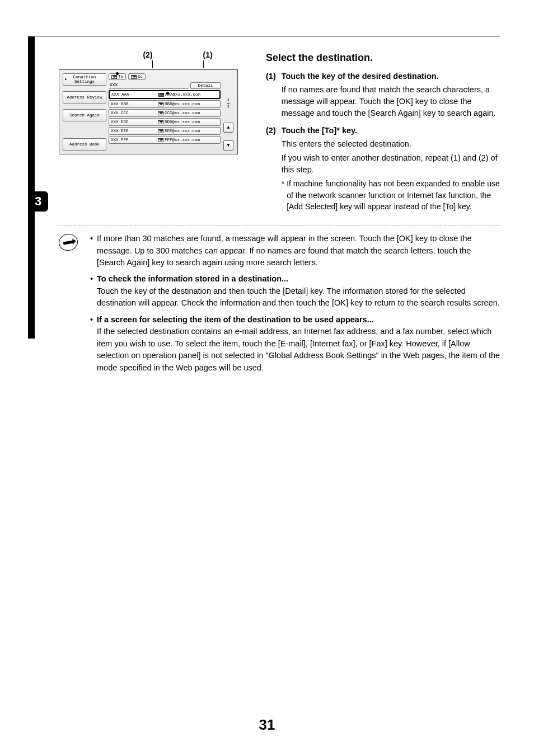  What do you see at coordinates (235, 320) in the screenshot?
I see `note-bullet-3-title: If a screen for selecting the item of th…` at bounding box center [235, 320].